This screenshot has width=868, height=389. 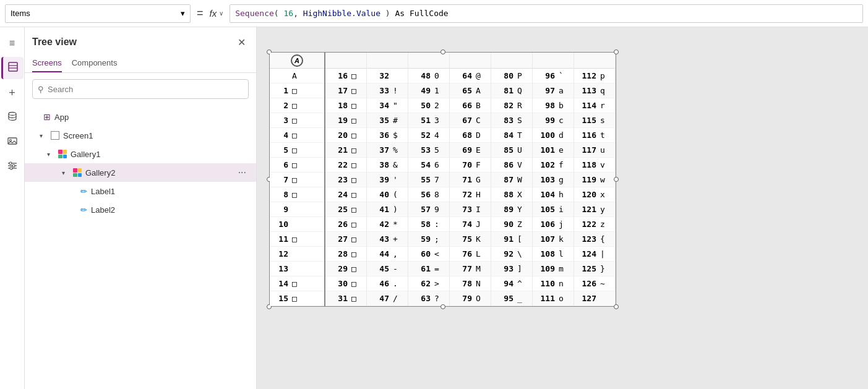 What do you see at coordinates (47, 63) in the screenshot?
I see `tab-screens-label: Screens` at bounding box center [47, 63].